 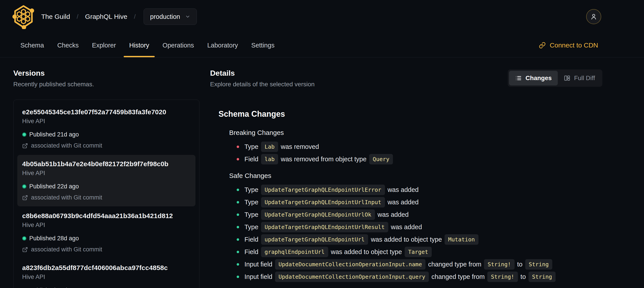 I want to click on version-status-text: Published 28d ago, so click(x=54, y=238).